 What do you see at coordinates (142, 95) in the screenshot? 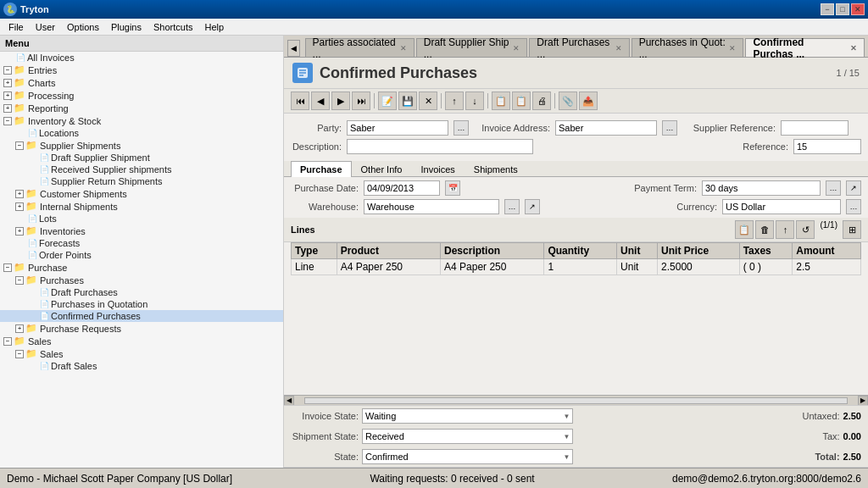
I see `sidebar-item-processing: + 📁 Processing` at bounding box center [142, 95].